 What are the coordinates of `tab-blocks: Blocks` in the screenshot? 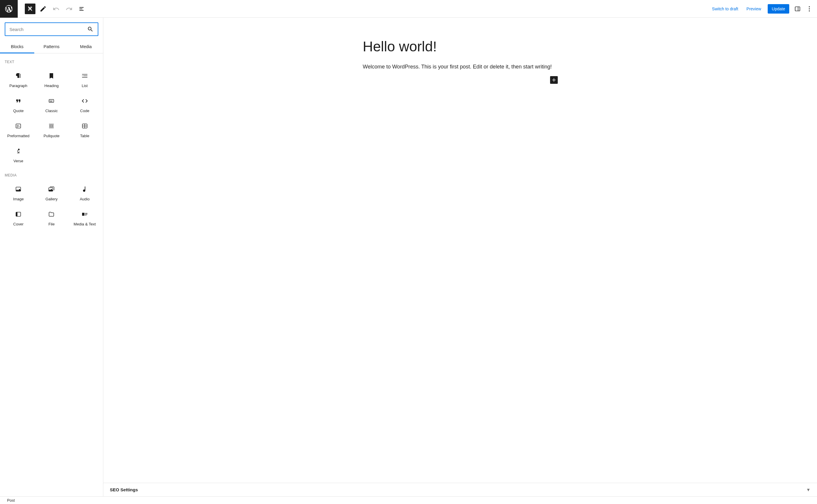 It's located at (17, 47).